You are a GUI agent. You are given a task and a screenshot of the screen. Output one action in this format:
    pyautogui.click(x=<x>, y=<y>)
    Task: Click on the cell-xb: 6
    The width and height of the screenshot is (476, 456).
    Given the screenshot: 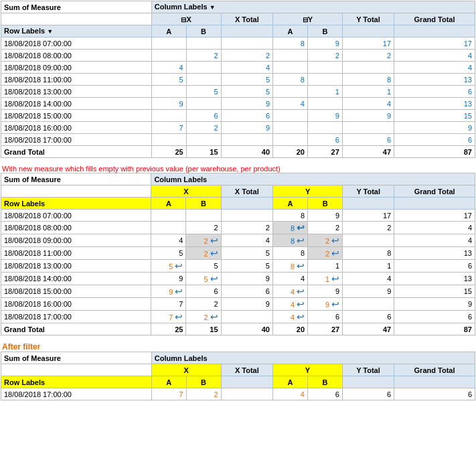 What is the action you would take?
    pyautogui.click(x=204, y=292)
    